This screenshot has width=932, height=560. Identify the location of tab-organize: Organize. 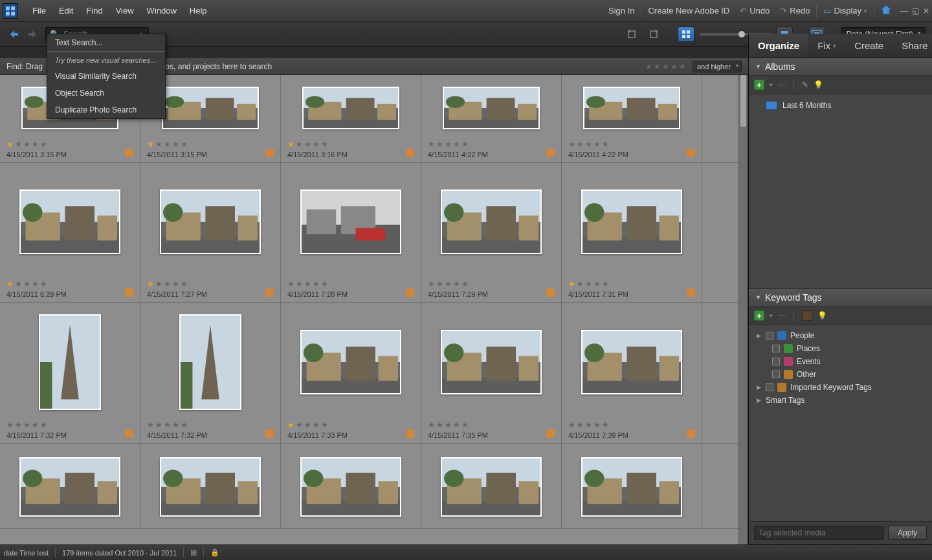
(779, 45).